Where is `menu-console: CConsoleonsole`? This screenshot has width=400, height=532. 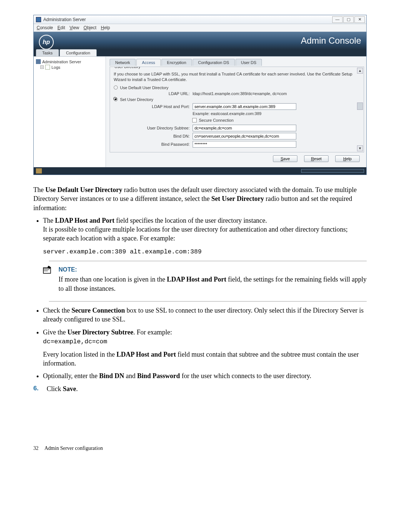 menu-console: CConsoleonsole is located at coordinates (45, 28).